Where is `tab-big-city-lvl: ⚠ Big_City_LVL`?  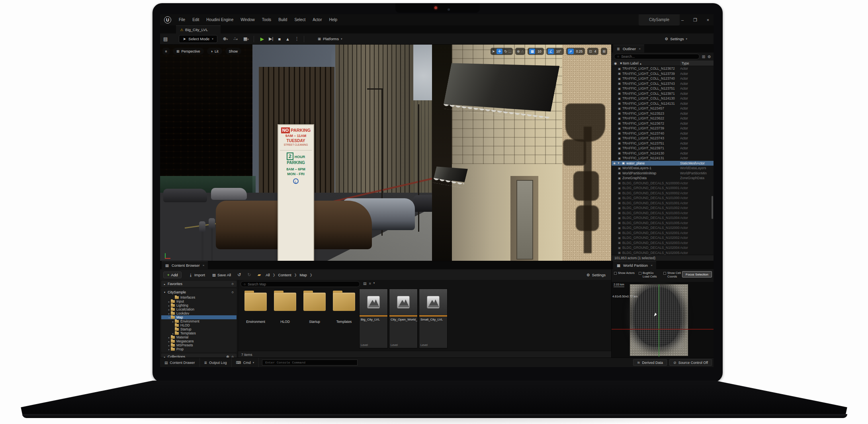 tab-big-city-lvl: ⚠ Big_City_LVL is located at coordinates (198, 29).